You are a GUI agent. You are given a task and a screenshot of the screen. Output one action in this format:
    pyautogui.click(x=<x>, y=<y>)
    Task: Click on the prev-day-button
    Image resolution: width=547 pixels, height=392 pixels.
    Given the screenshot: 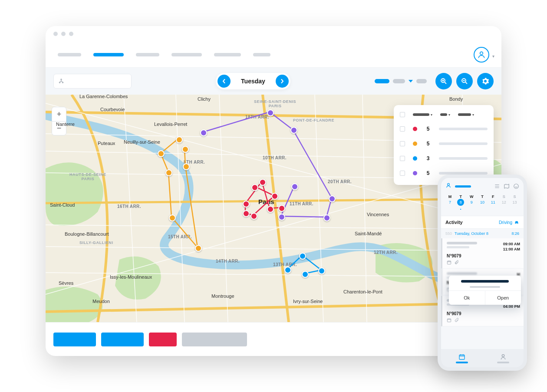 What is the action you would take?
    pyautogui.click(x=224, y=81)
    